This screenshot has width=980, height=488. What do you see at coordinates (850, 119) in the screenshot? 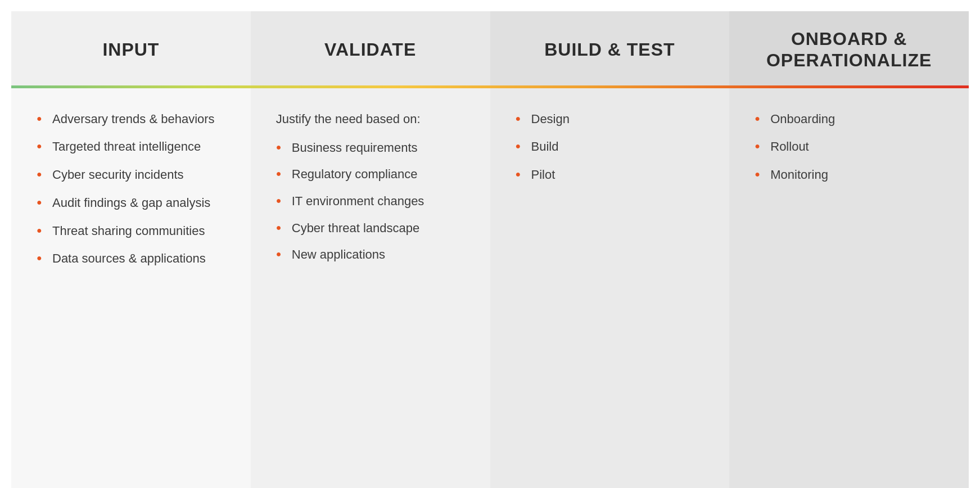
I see `list-item: Onboarding` at bounding box center [850, 119].